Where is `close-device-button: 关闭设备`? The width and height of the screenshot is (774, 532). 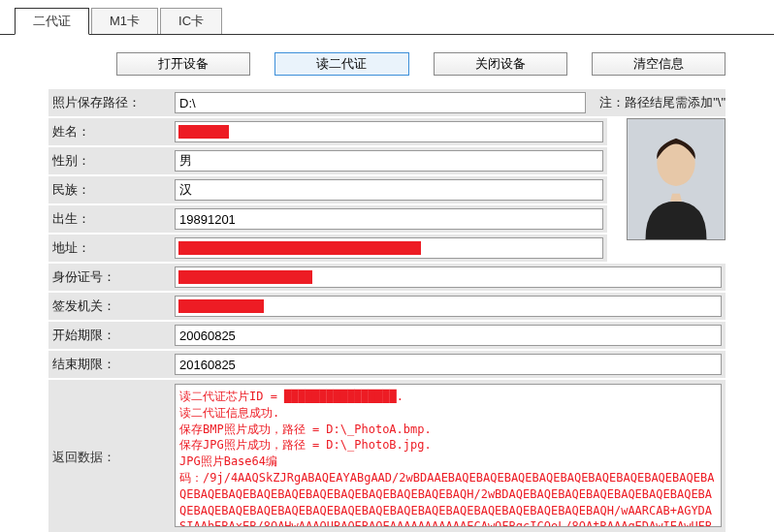
close-device-button: 关闭设备 is located at coordinates (500, 64).